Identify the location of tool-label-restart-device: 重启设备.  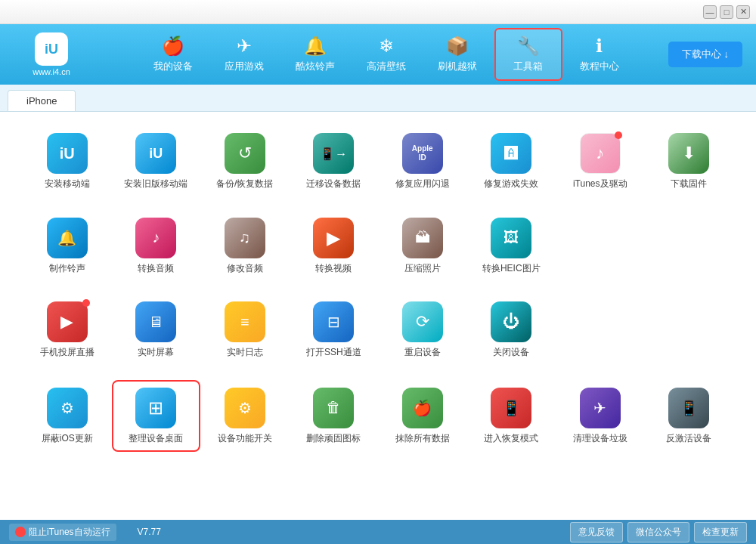
(423, 353).